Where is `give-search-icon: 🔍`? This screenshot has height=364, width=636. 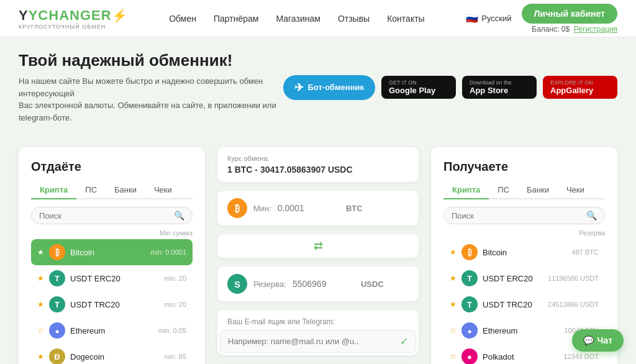 give-search-icon: 🔍 is located at coordinates (179, 216).